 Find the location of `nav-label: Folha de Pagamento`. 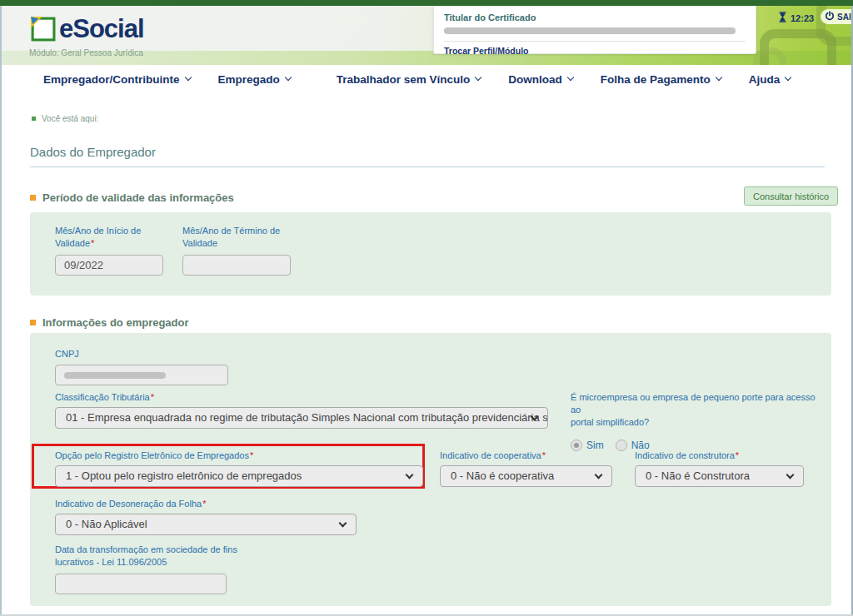

nav-label: Folha de Pagamento is located at coordinates (656, 80).